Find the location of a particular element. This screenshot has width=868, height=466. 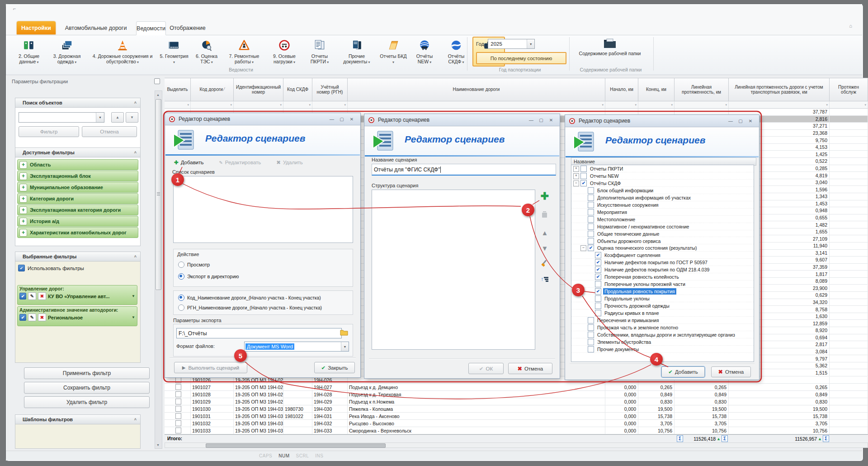

run-scenario-button: ▶ Выполнить сценарий is located at coordinates (211, 367).